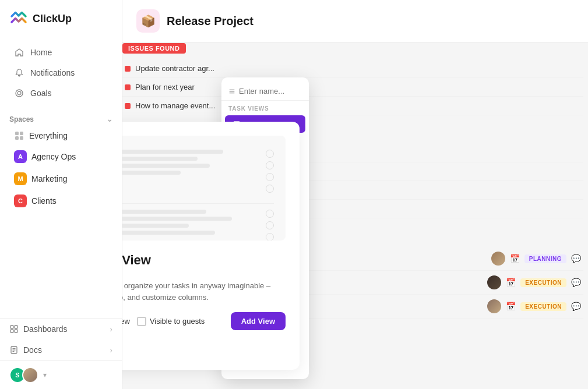  Describe the element at coordinates (61, 350) in the screenshot. I see `sidebar-item-docs: Docs ›` at that location.